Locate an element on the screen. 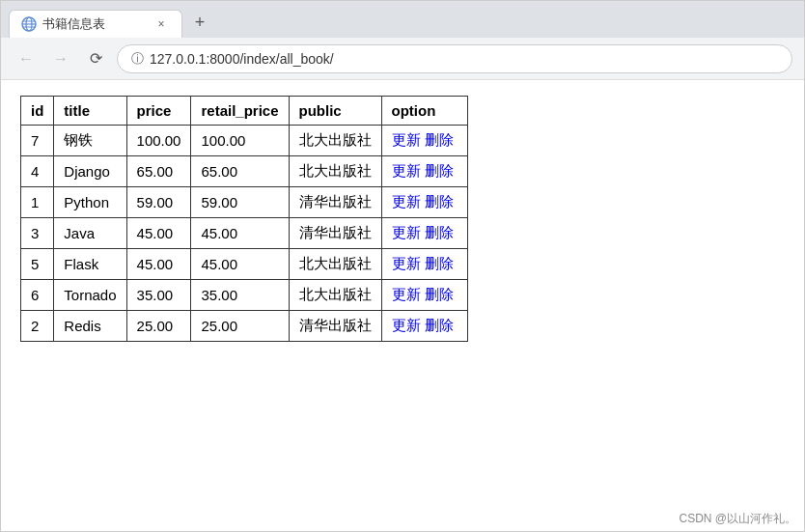 The width and height of the screenshot is (805, 532). cell-title: Java is located at coordinates (91, 234).